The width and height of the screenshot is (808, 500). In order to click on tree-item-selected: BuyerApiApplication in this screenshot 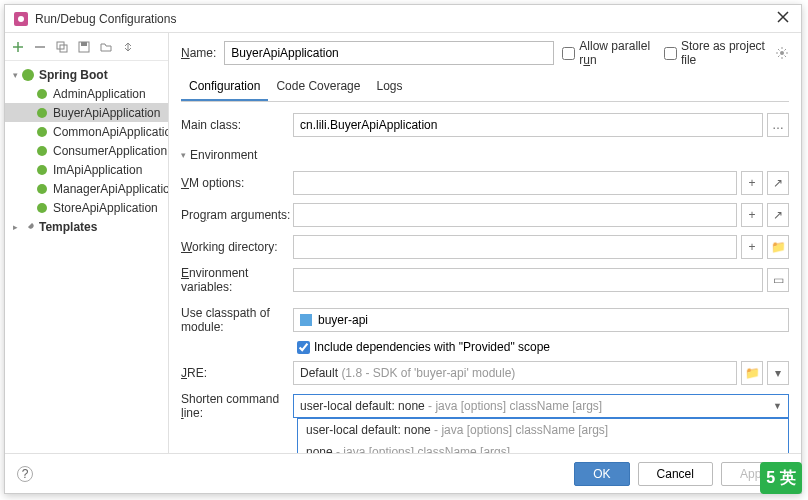, I will do `click(86, 112)`.